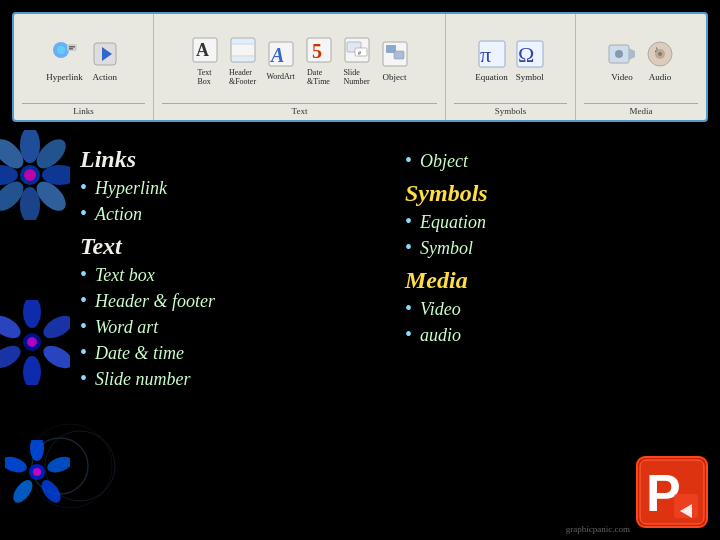  I want to click on toolbar-section-media: Video ♪ Audio Media, so click(641, 67).